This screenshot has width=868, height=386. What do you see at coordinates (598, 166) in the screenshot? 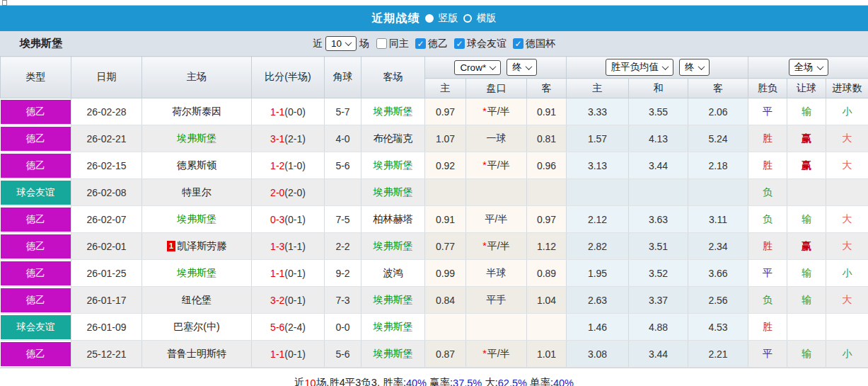
I see `avg-home: 3.13` at bounding box center [598, 166].